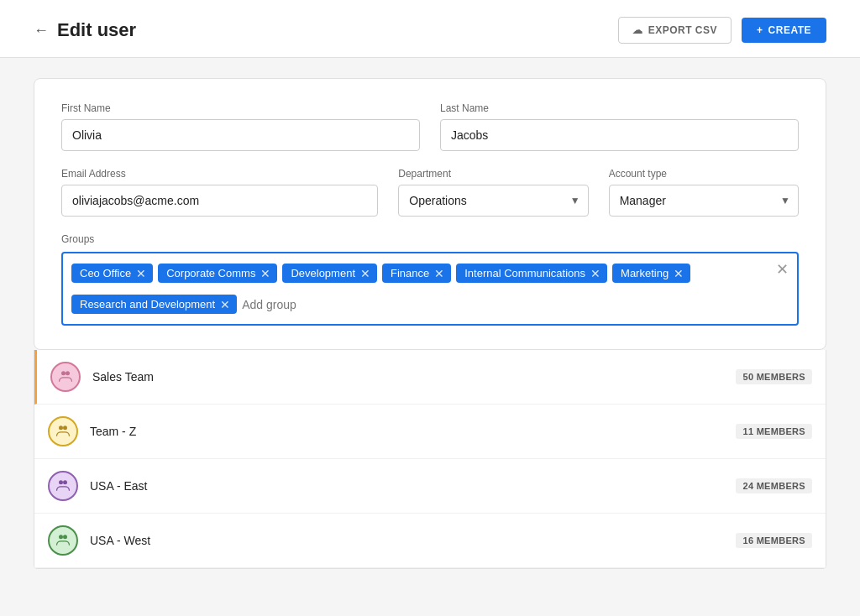 The width and height of the screenshot is (860, 616). Describe the element at coordinates (413, 431) in the screenshot. I see `team-z-name: Team - Z` at that location.